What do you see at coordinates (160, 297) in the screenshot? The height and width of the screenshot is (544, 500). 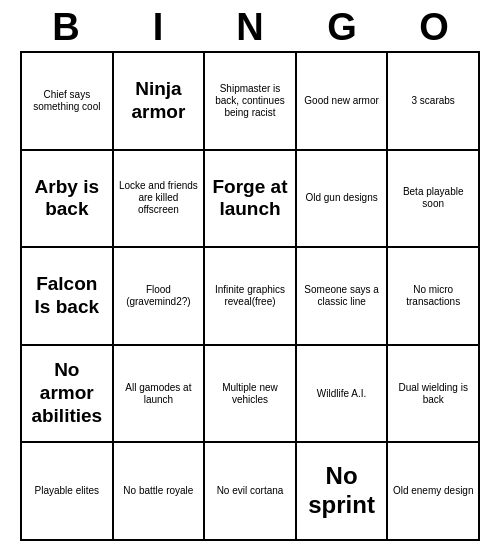 I see `bingo-cell-11: Flood (gravemind2?)` at bounding box center [160, 297].